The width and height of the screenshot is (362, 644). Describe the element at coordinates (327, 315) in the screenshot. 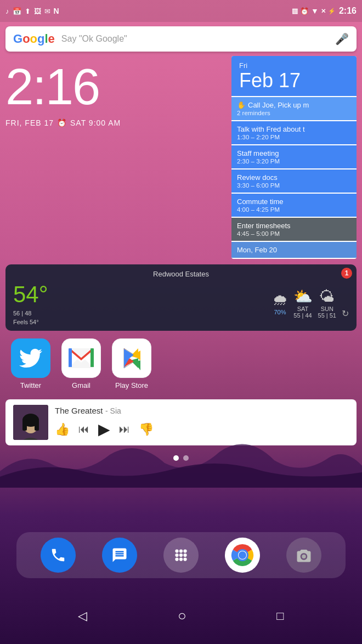

I see `weather-sun-hl: 55 | 51` at that location.